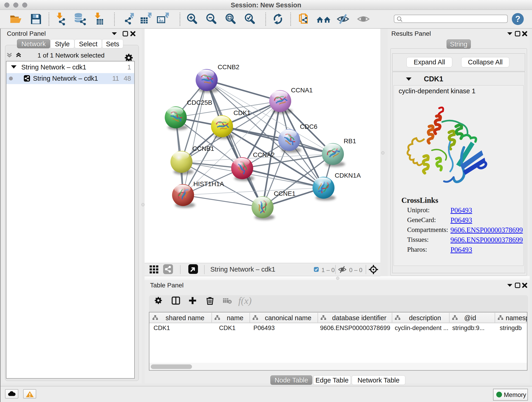 This screenshot has width=532, height=402. What do you see at coordinates (348, 176) in the screenshot?
I see `svg-text: CDKN1A` at bounding box center [348, 176].